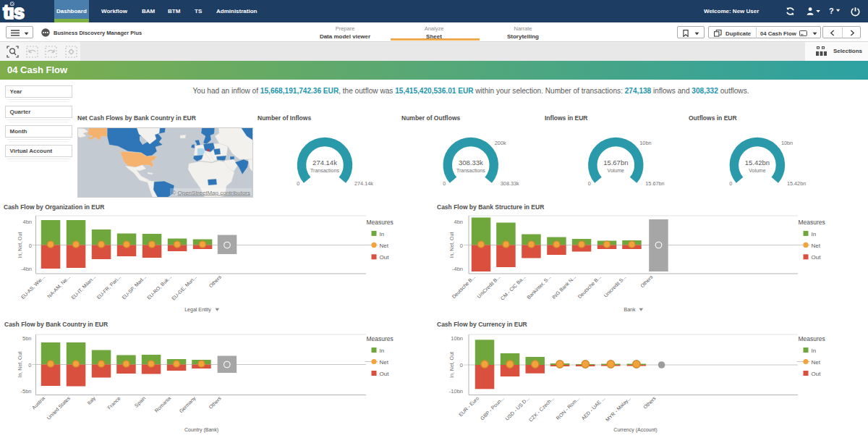 Image resolution: width=868 pixels, height=438 pixels. What do you see at coordinates (615, 287) in the screenshot?
I see `svg-text: Unicredit S...` at bounding box center [615, 287].